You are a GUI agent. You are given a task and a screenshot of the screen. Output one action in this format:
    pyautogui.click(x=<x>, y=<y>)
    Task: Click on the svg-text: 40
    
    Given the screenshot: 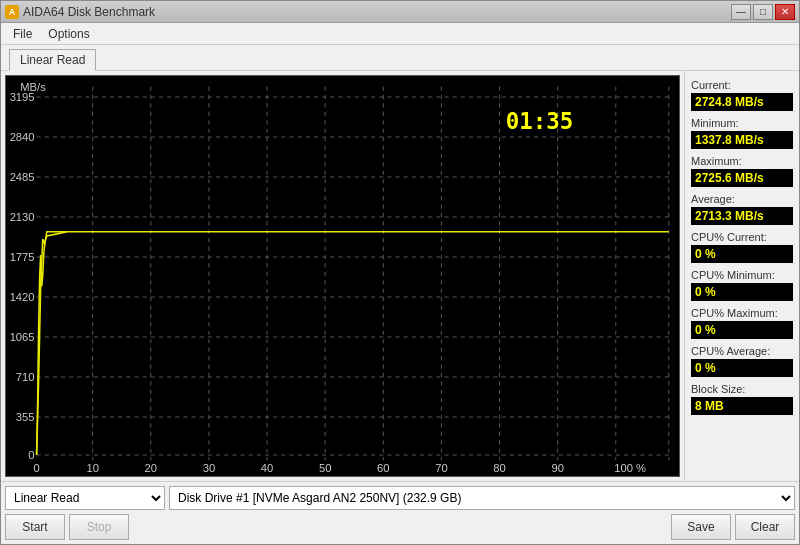 What is the action you would take?
    pyautogui.click(x=267, y=468)
    